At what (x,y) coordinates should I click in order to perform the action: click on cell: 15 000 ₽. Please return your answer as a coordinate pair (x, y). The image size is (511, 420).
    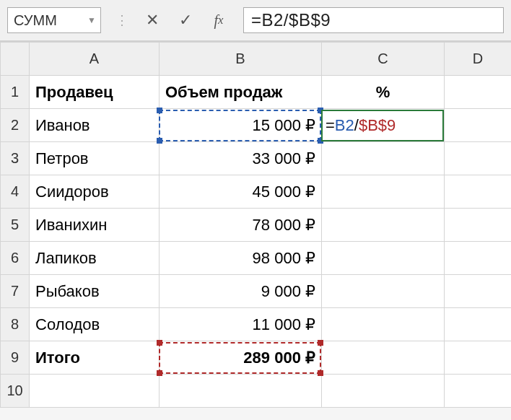
    Looking at the image, I should click on (241, 126).